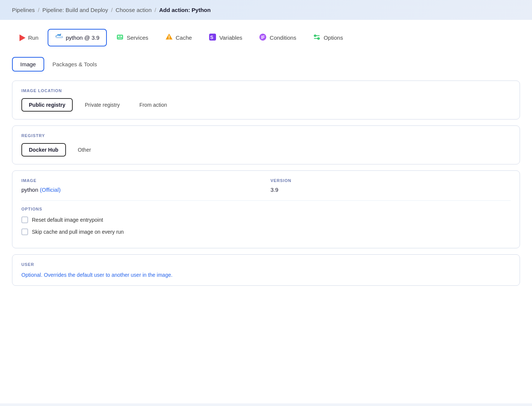 This screenshot has width=532, height=406. What do you see at coordinates (28, 64) in the screenshot?
I see `sub-tab-image-label: Image` at bounding box center [28, 64].